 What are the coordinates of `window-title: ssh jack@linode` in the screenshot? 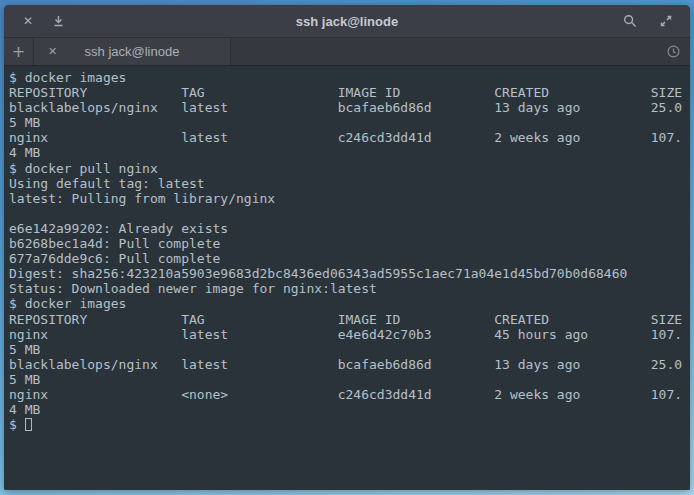 It's located at (347, 22).